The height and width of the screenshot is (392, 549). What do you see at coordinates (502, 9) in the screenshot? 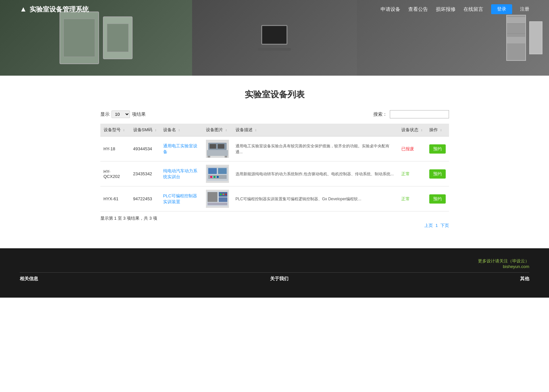
I see `login-button: 登录` at bounding box center [502, 9].